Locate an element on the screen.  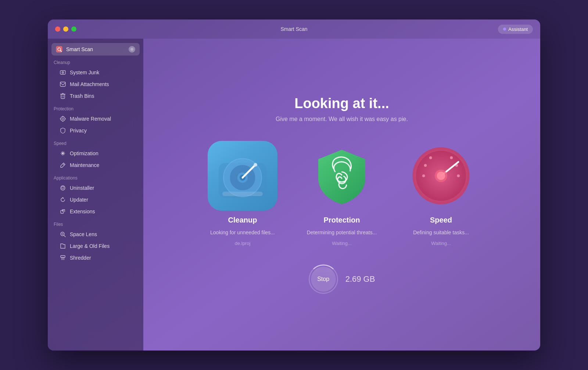
speed-card: Speed Defining suitable tasks... Waiting… is located at coordinates (441, 193).